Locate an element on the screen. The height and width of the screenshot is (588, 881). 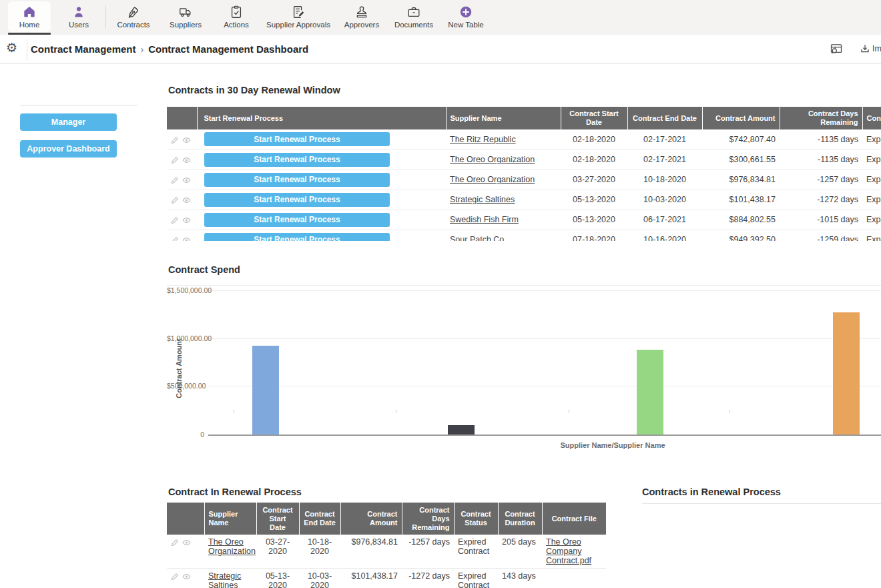
breadcrumb-app: Contract Management is located at coordinates (83, 49).